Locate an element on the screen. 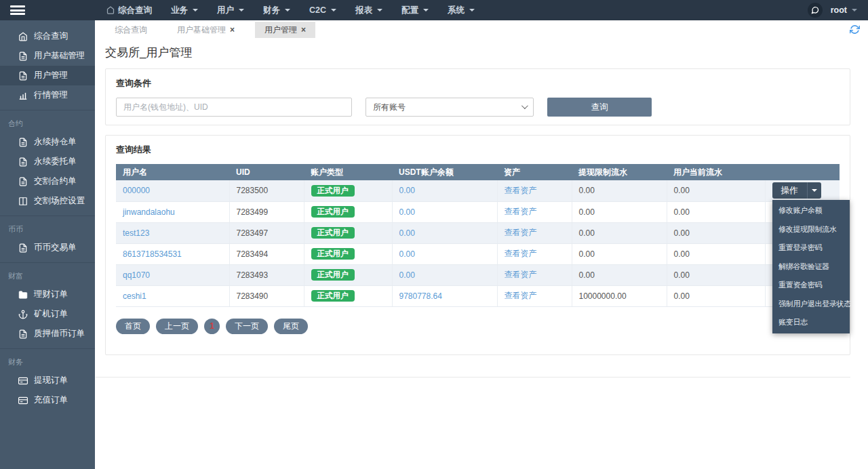 Image resolution: width=868 pixels, height=469 pixels. action-menu-item-balance-log: 账变日志 is located at coordinates (811, 323).